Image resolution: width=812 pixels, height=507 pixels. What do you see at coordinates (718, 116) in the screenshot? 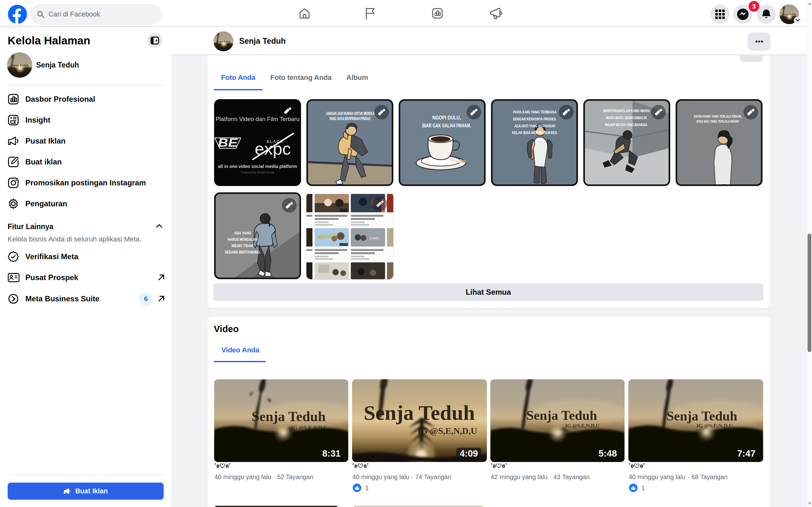
I see `svg-text:ENTAH KAMU YANG TERLALU DINGIN: ENTAH KAMU YANG TERLALU DINGIN,` at bounding box center [718, 116].